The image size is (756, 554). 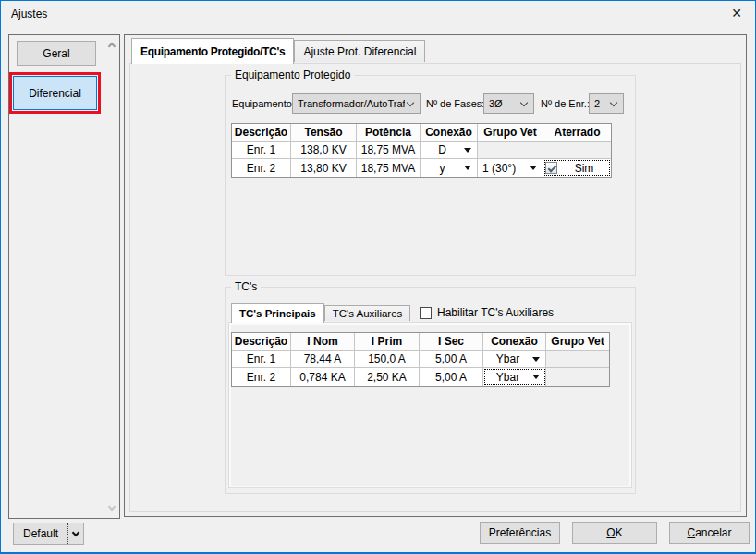 I want to click on checkbox-cell-aterrado: Sim, so click(x=577, y=168).